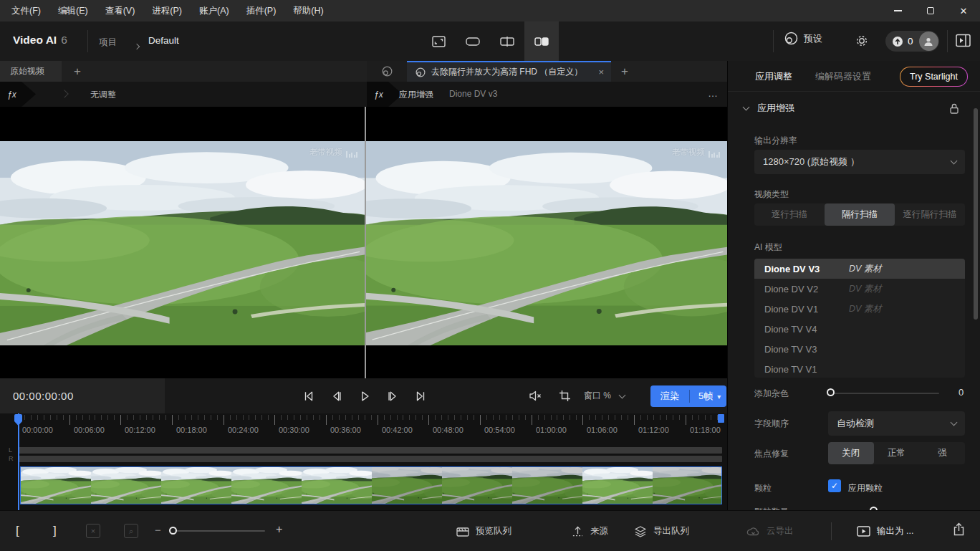 The height and width of the screenshot is (551, 980). Describe the element at coordinates (860, 269) in the screenshot. I see `model-row-dione-dv-v3: Dione DV V3 DV 素材` at that location.